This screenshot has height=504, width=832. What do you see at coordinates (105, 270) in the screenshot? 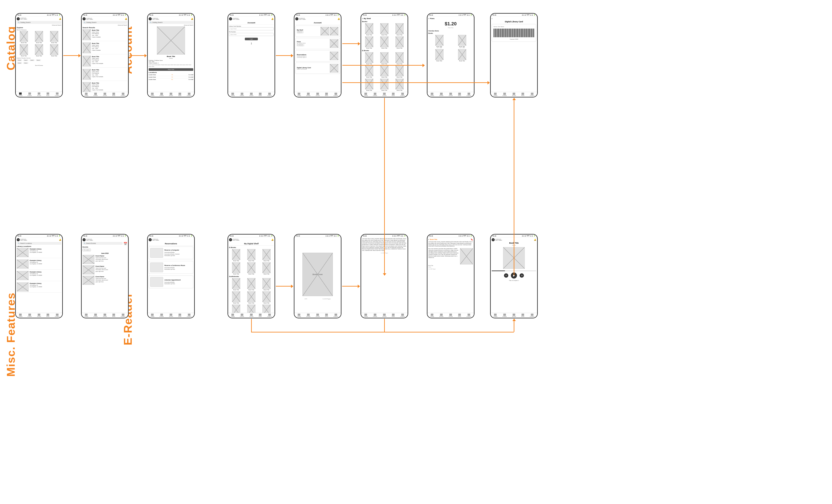
I see `event-2: Event Name Some Info here andinformation…` at bounding box center [105, 270].